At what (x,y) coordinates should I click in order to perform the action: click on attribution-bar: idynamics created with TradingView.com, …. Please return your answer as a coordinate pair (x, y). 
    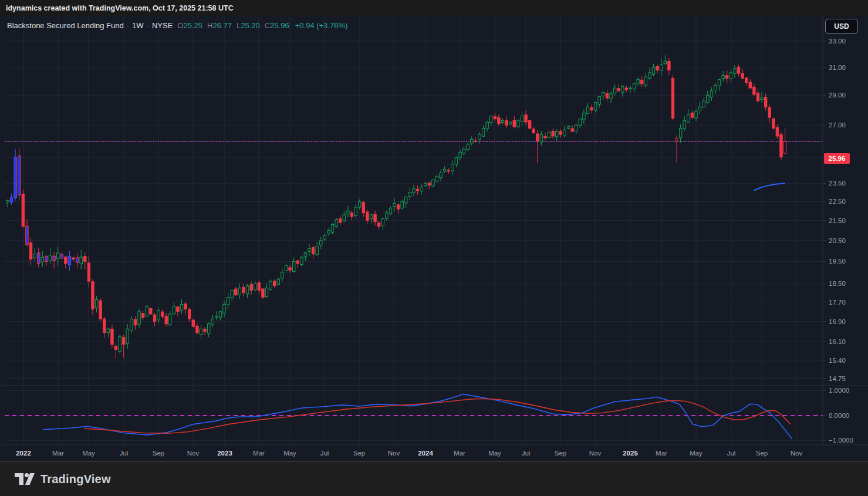
    Looking at the image, I should click on (434, 8).